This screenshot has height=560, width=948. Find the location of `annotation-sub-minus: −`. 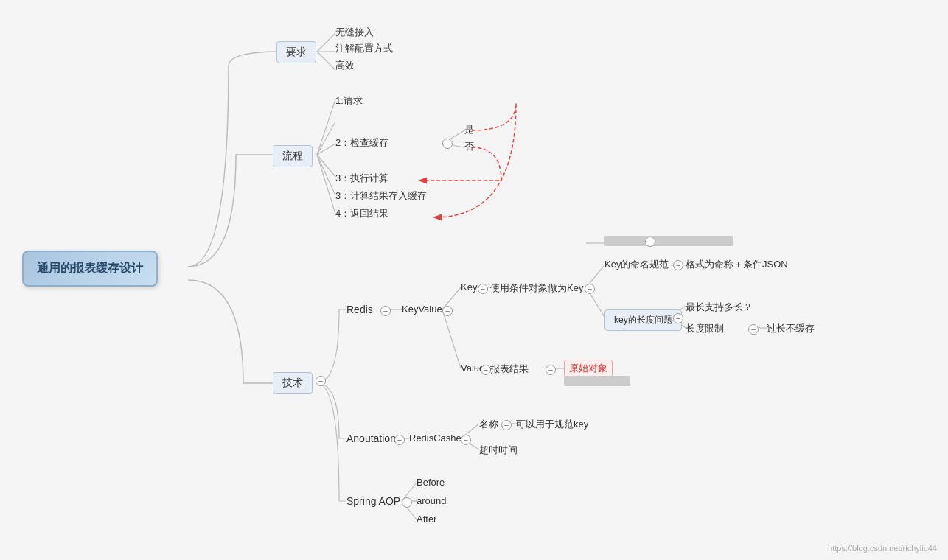

annotation-sub-minus: − is located at coordinates (466, 440).